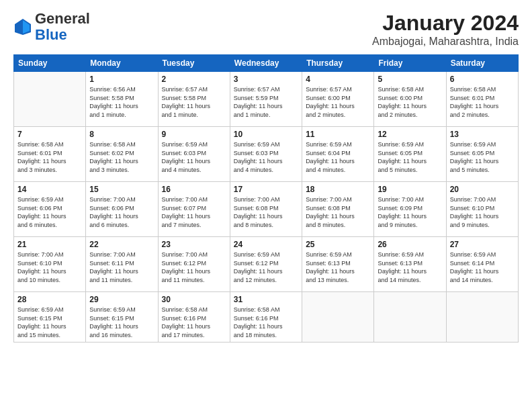  Describe the element at coordinates (266, 99) in the screenshot. I see `calendar-cell: 3Sunrise: 6:57 AMSunset: 5:59 PMDaylight…` at that location.